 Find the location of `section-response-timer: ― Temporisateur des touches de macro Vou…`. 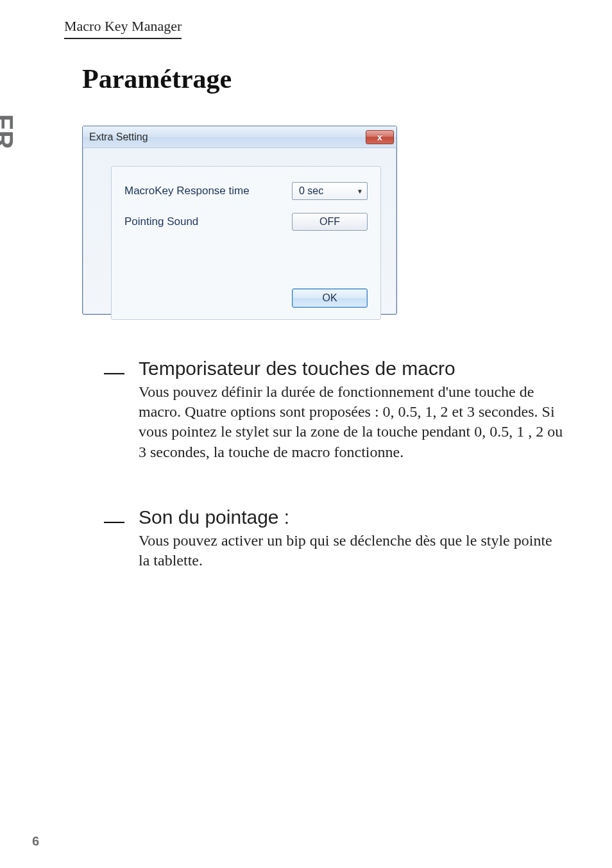

section-response-timer: ― Temporisateur des touches de macro Vou… is located at coordinates (335, 410).